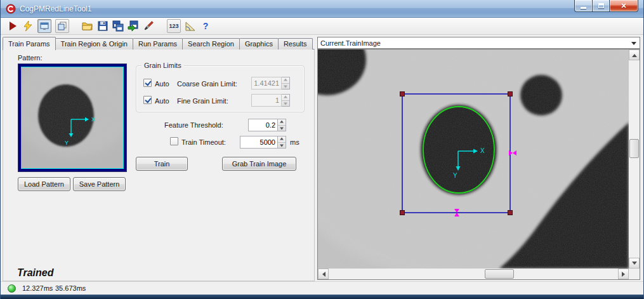 The height and width of the screenshot is (299, 644). I want to click on import-button, so click(133, 26).